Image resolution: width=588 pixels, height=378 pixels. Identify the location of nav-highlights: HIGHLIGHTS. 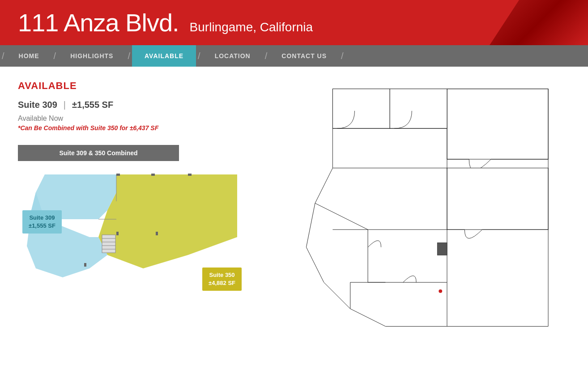
(92, 56).